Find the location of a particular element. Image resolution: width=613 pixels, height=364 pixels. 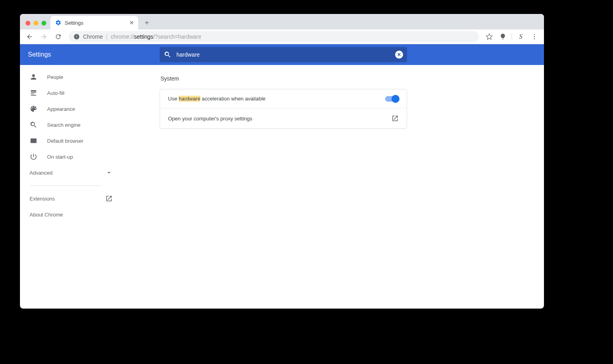

sidebar-item-label: Default browser is located at coordinates (65, 141).